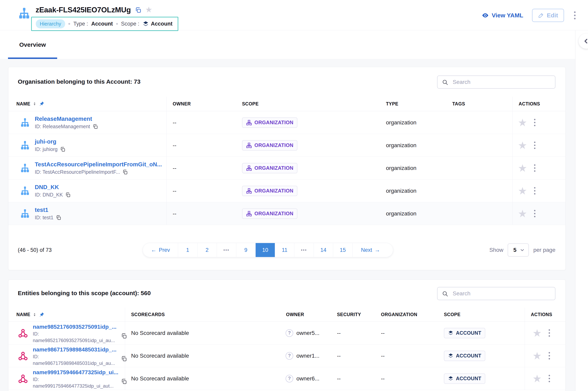 Image resolution: width=588 pixels, height=391 pixels. What do you see at coordinates (138, 10) in the screenshot?
I see `copy-title-icon` at bounding box center [138, 10].